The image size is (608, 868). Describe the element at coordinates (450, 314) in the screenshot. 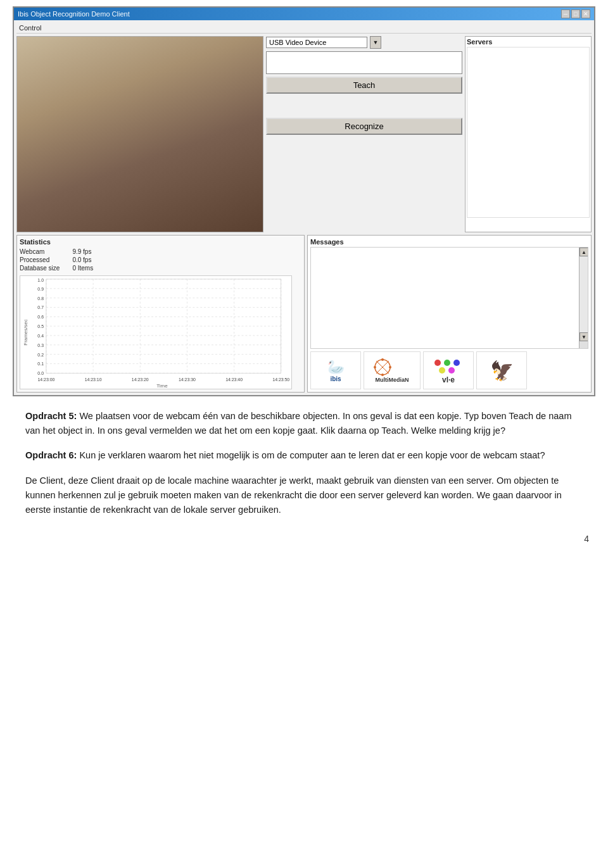

I see `messages-panel: Messages ▲ ▼ 🦢 ibis` at that location.